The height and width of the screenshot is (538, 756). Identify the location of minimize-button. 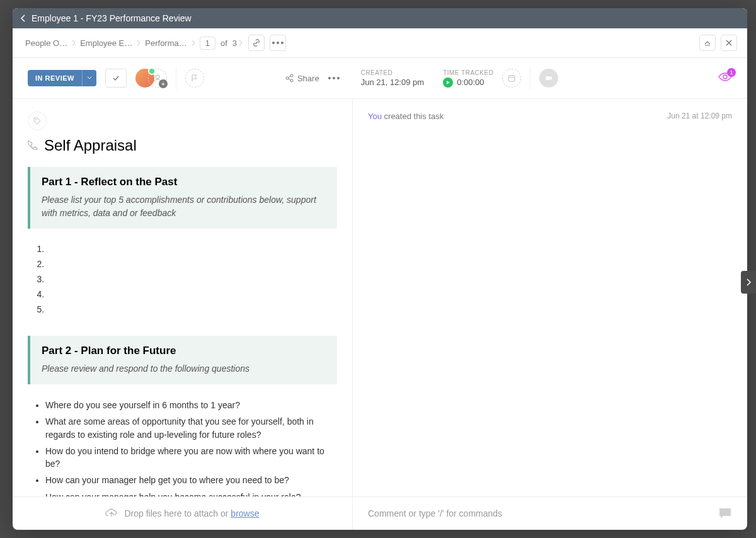
(707, 43).